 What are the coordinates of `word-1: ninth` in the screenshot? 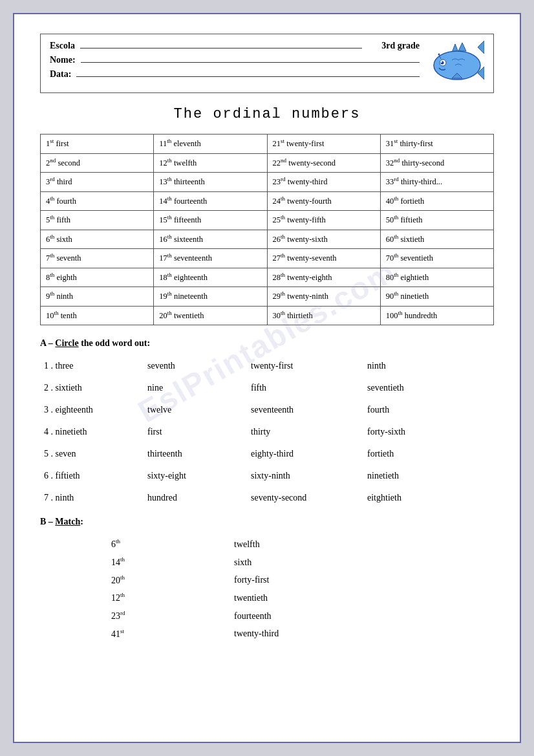 It's located at (65, 498).